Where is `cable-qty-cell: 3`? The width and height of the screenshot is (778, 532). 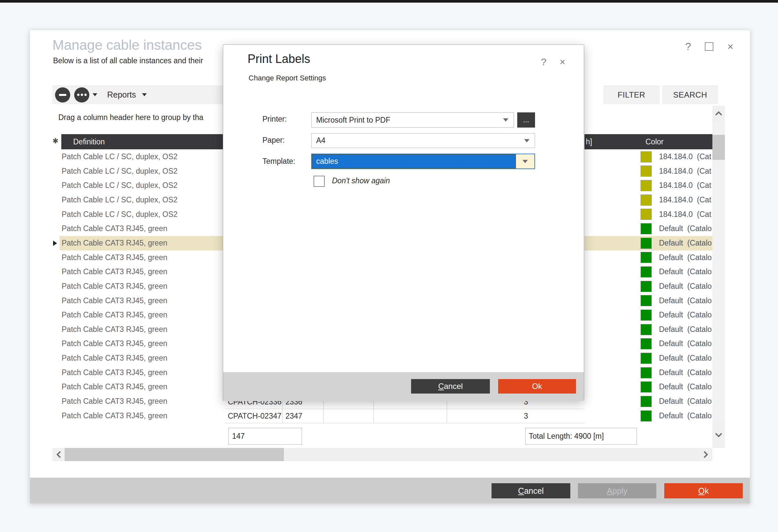
cable-qty-cell: 3 is located at coordinates (526, 416).